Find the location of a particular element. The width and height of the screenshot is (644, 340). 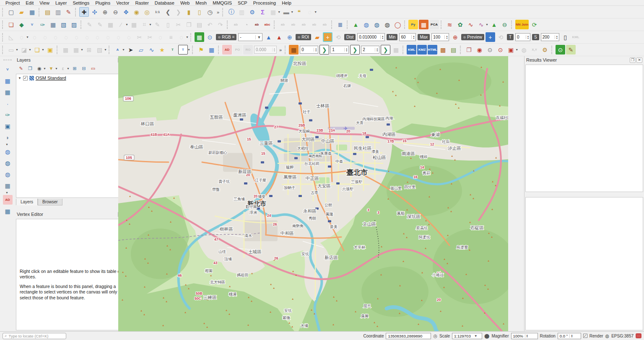

select-by-location: ▣ is located at coordinates (50, 49).